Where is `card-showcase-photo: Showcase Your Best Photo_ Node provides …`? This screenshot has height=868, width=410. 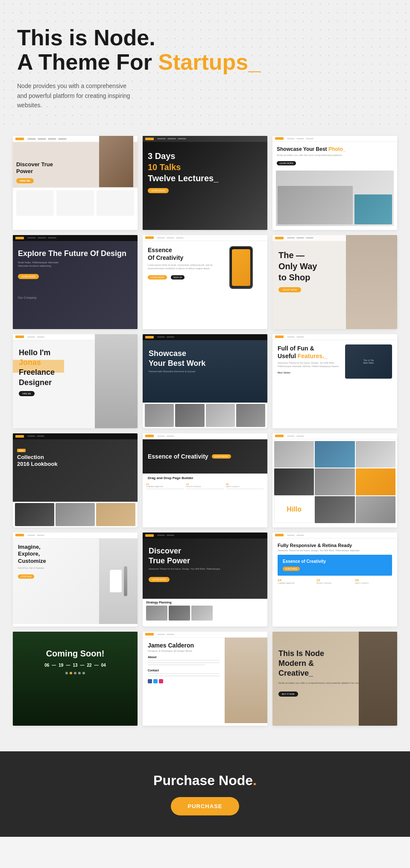 card-showcase-photo: Showcase Your Best Photo_ Node provides … is located at coordinates (335, 183).